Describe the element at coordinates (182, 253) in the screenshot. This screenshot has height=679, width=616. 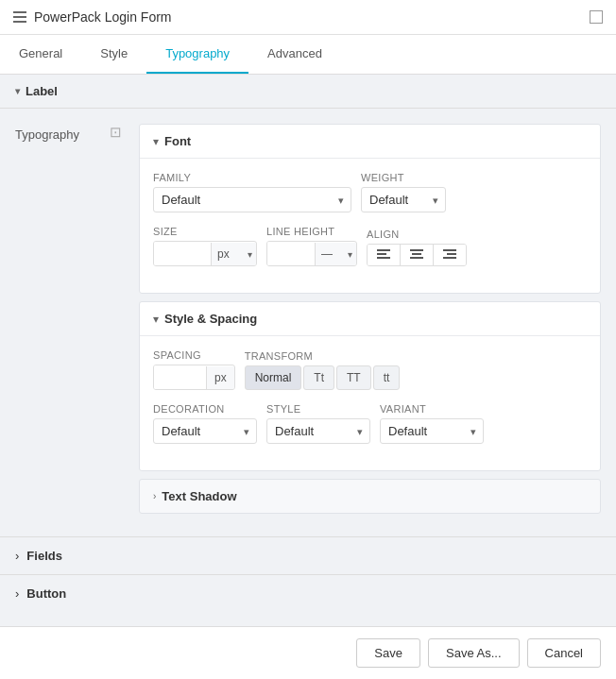
I see `size-input` at that location.